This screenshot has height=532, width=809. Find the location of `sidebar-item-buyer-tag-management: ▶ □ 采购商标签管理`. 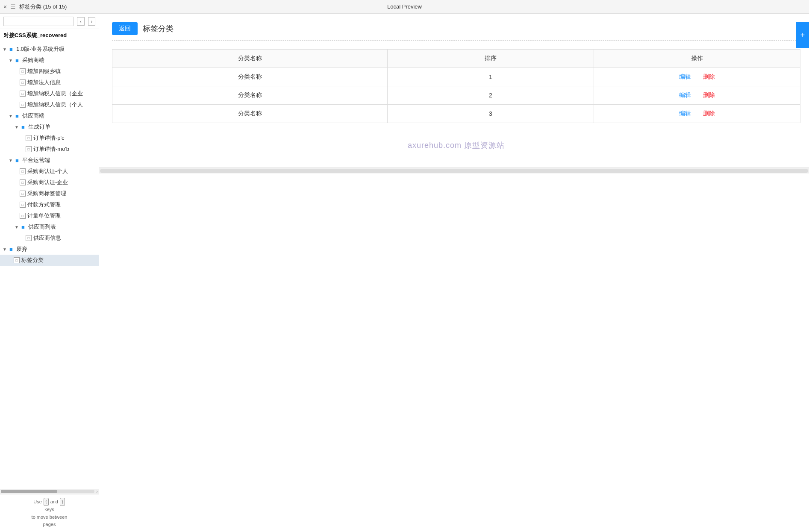

sidebar-item-buyer-tag-management: ▶ □ 采购商标签管理 is located at coordinates (50, 194).